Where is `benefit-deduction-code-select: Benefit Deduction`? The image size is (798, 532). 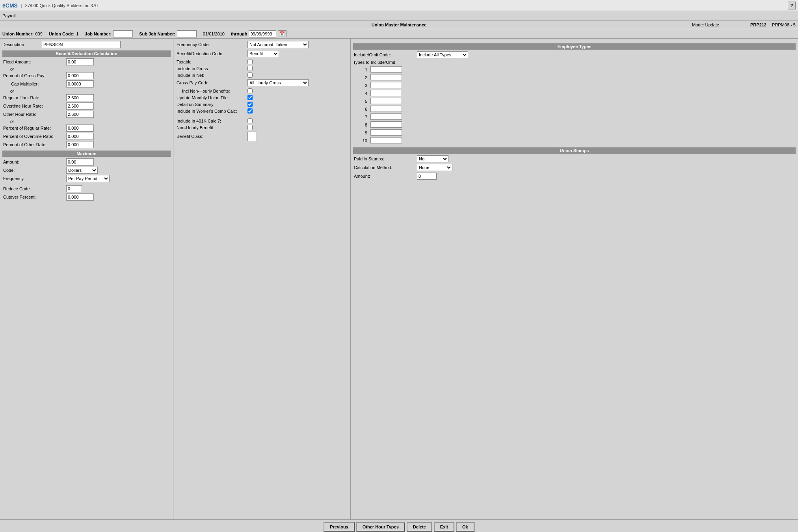
benefit-deduction-code-select: Benefit Deduction is located at coordinates (263, 54).